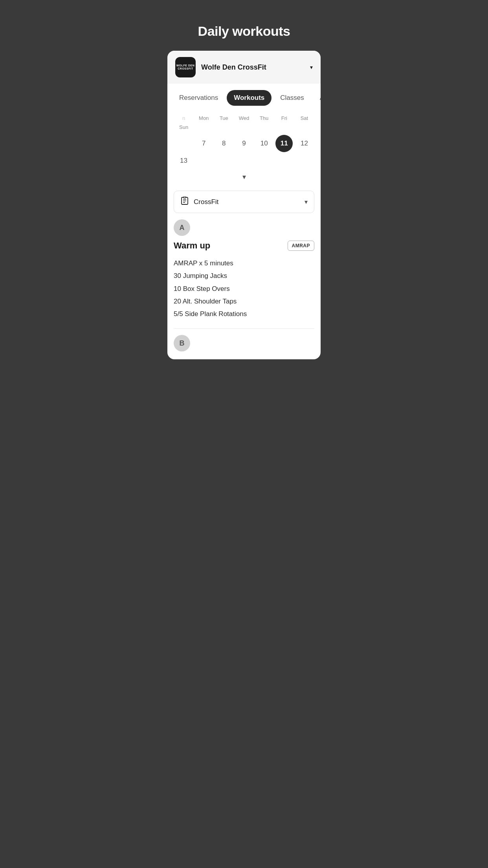 This screenshot has width=488, height=868. Describe the element at coordinates (244, 289) in the screenshot. I see `workout-content: AMRAP x 5 minutes 30 Jumping Jacks 10 Bo…` at that location.